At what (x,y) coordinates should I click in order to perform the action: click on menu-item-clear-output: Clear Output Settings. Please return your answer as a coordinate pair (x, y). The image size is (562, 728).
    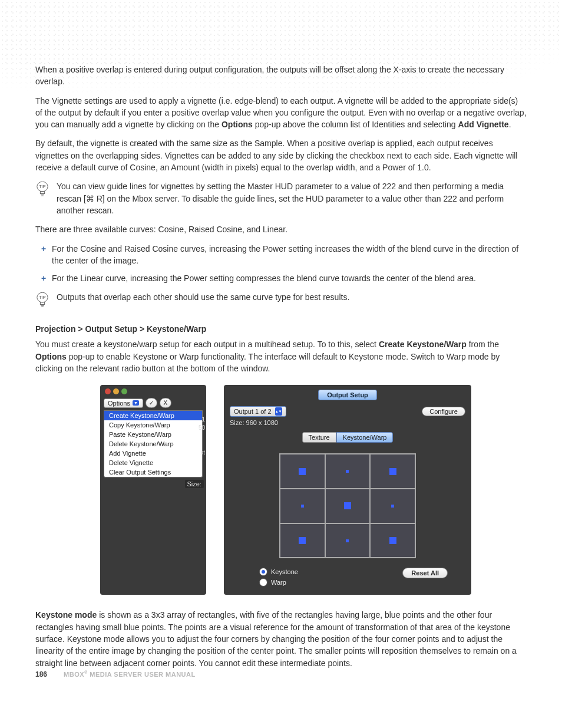
    Looking at the image, I should click on (153, 472).